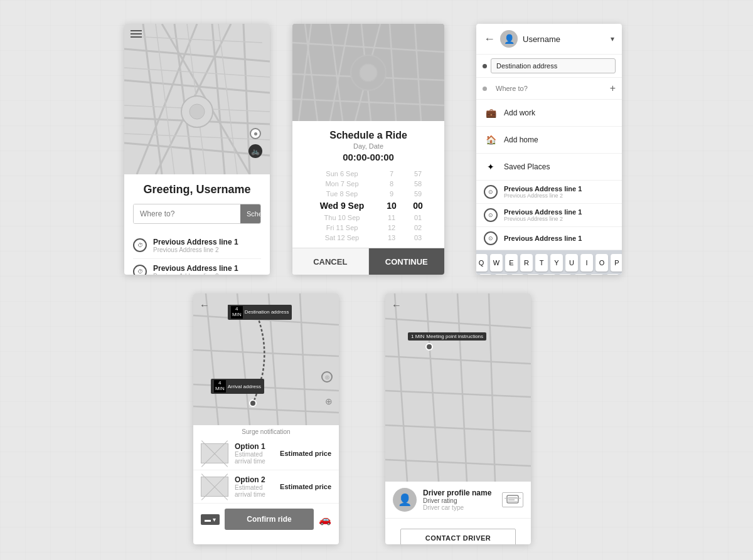 This screenshot has height=560, width=753. I want to click on kb-row-2: A S D F G H J K L, so click(549, 275).